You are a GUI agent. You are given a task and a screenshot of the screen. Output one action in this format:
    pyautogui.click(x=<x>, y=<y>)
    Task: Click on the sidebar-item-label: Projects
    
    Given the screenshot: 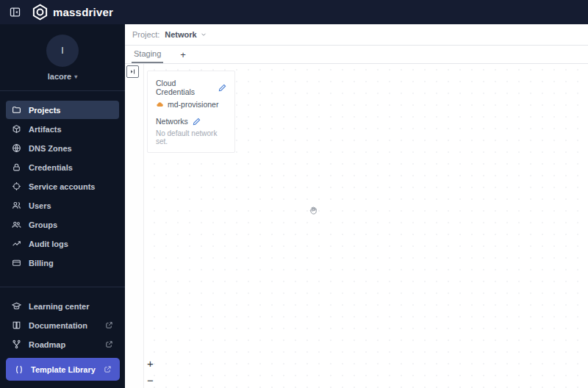 What is the action you would take?
    pyautogui.click(x=44, y=110)
    